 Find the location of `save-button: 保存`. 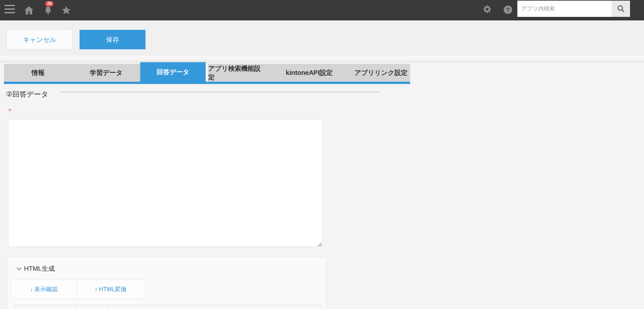

save-button: 保存 is located at coordinates (112, 40).